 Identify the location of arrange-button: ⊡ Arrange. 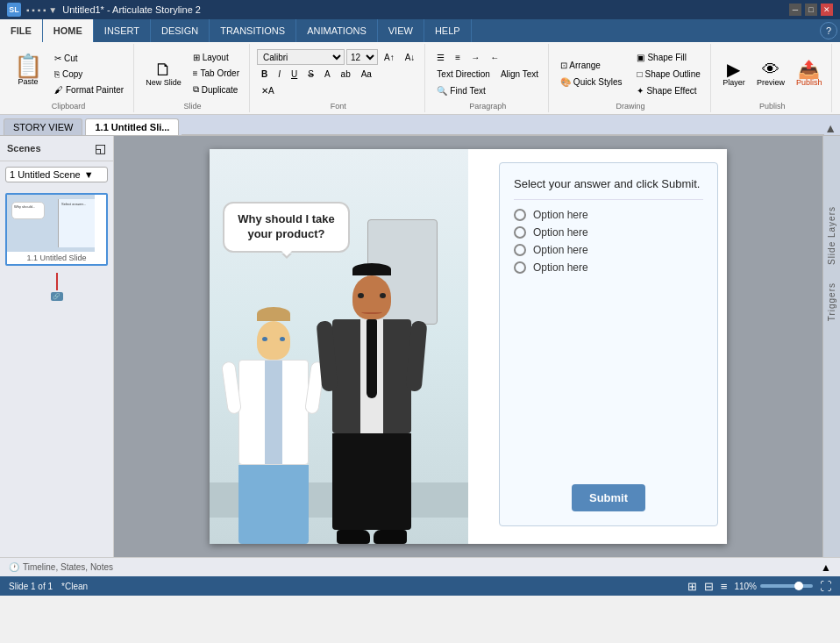
(591, 65).